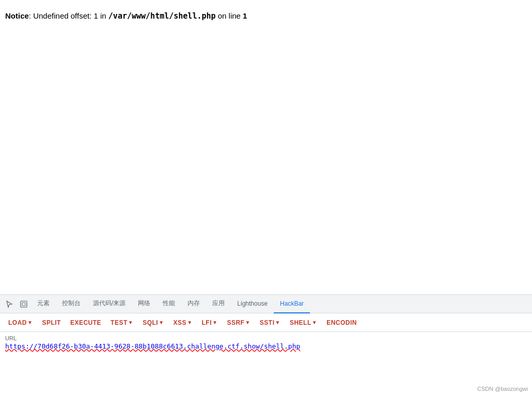 The height and width of the screenshot is (395, 532). I want to click on tab-performance: 性能, so click(169, 304).